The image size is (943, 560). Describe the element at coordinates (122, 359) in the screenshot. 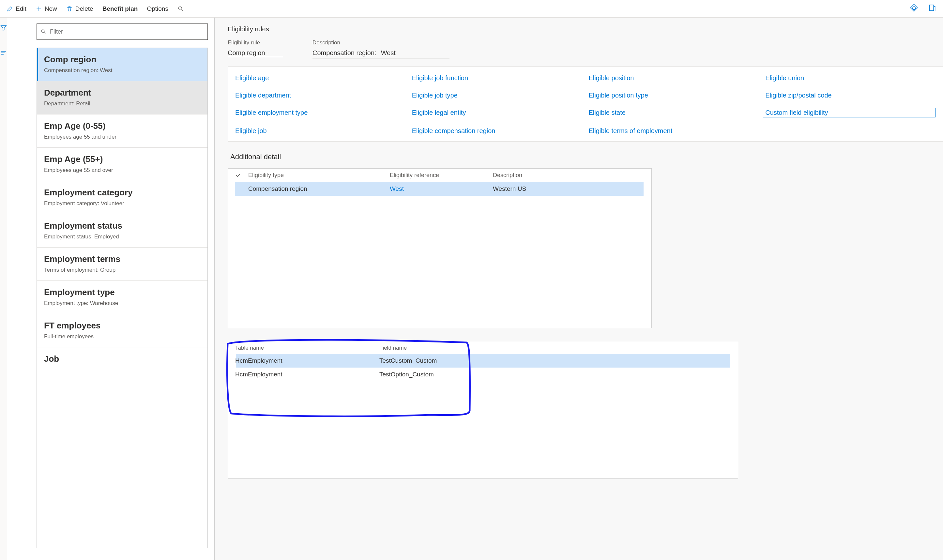

I see `list-item-title: Job` at that location.